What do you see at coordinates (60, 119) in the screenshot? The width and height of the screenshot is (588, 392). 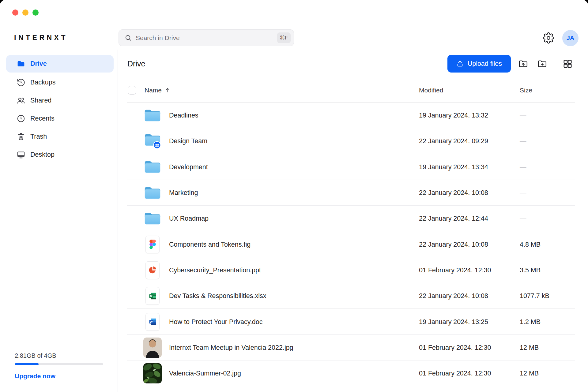 I see `sidebar-item-recents: Recents` at bounding box center [60, 119].